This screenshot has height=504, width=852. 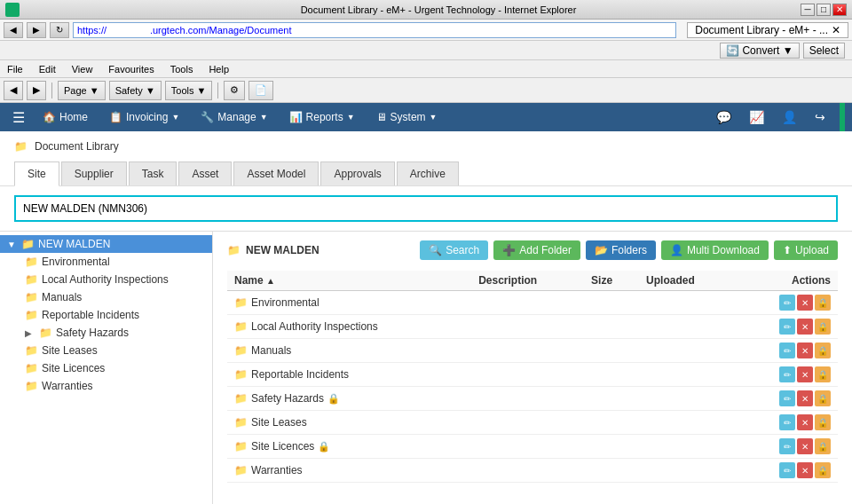 What do you see at coordinates (806, 250) in the screenshot?
I see `upload-button: ⬆ Upload` at bounding box center [806, 250].